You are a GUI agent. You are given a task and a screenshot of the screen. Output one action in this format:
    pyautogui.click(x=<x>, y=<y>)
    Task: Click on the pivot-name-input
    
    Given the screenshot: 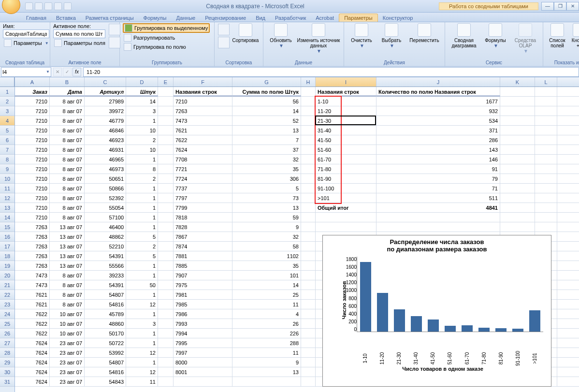 What is the action you would take?
    pyautogui.click(x=26, y=34)
    